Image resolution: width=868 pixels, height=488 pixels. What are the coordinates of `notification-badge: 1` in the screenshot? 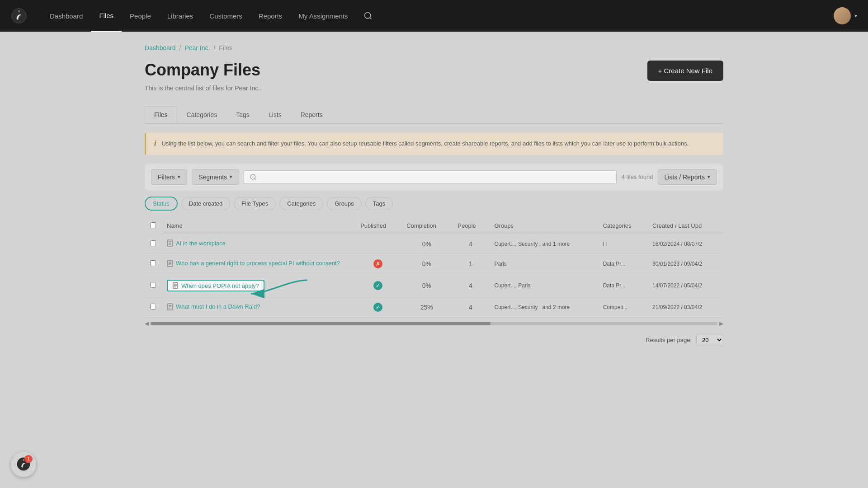 It's located at (28, 459).